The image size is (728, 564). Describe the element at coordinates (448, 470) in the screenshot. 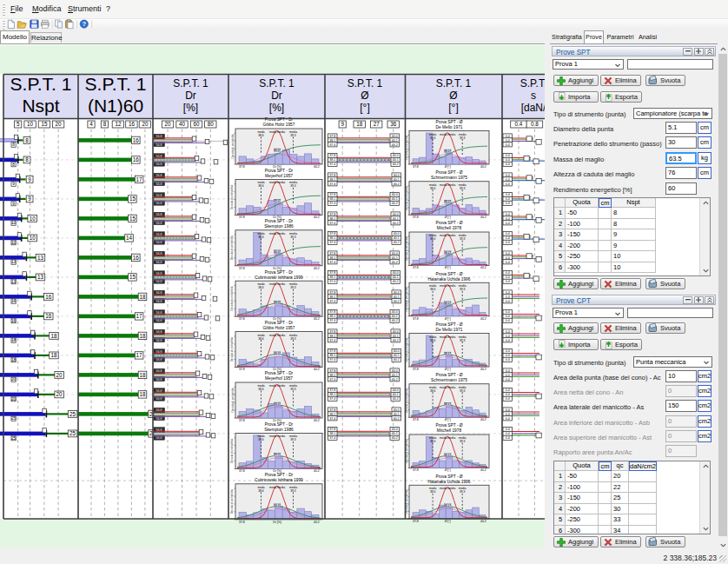

I see `svg-text: Ø [°]` at that location.